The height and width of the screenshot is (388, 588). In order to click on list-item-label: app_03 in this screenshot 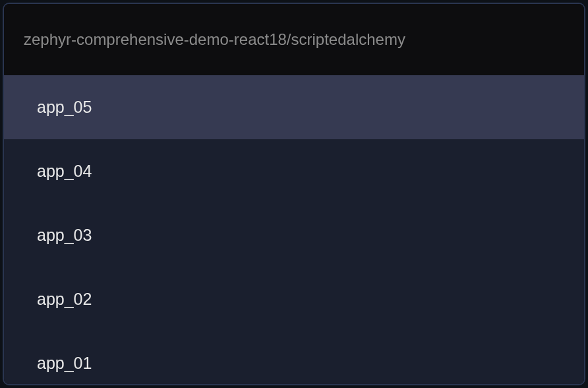, I will do `click(65, 235)`.